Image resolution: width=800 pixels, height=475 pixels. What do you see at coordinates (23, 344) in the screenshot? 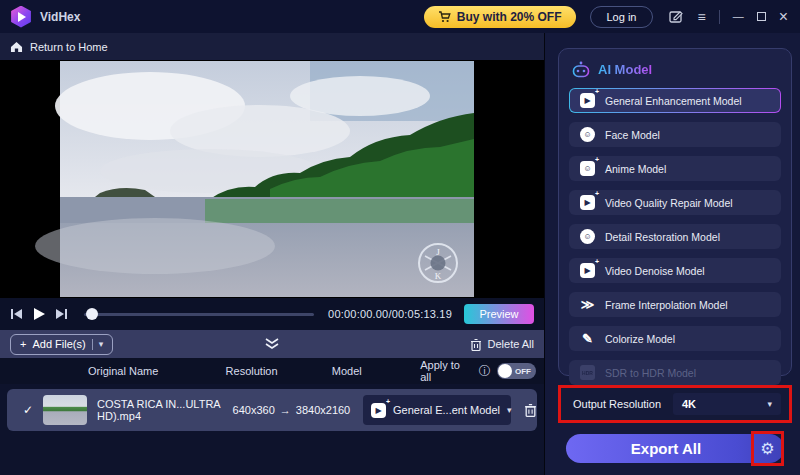
I see `plus-icon: +` at bounding box center [23, 344].